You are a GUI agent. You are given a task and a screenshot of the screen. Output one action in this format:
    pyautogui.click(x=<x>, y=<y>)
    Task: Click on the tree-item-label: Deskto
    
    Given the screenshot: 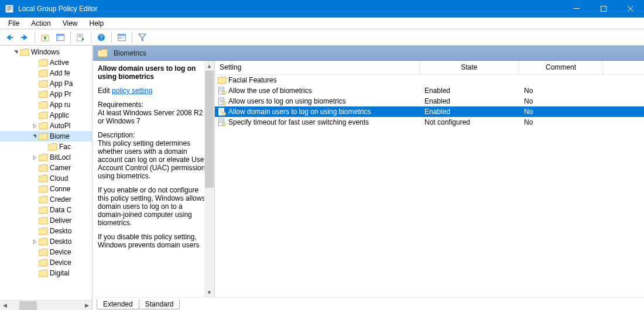 What is the action you would take?
    pyautogui.click(x=61, y=242)
    